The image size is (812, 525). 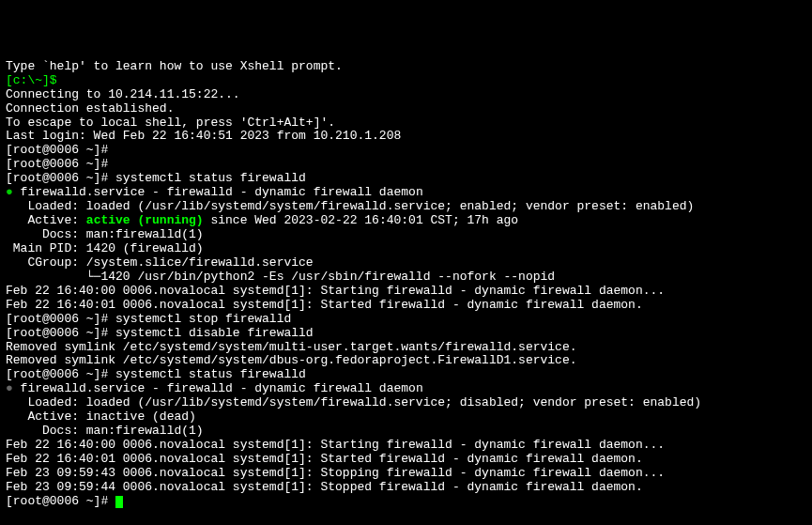 I want to click on active-line: Active: inactive (dead), so click(x=406, y=417).